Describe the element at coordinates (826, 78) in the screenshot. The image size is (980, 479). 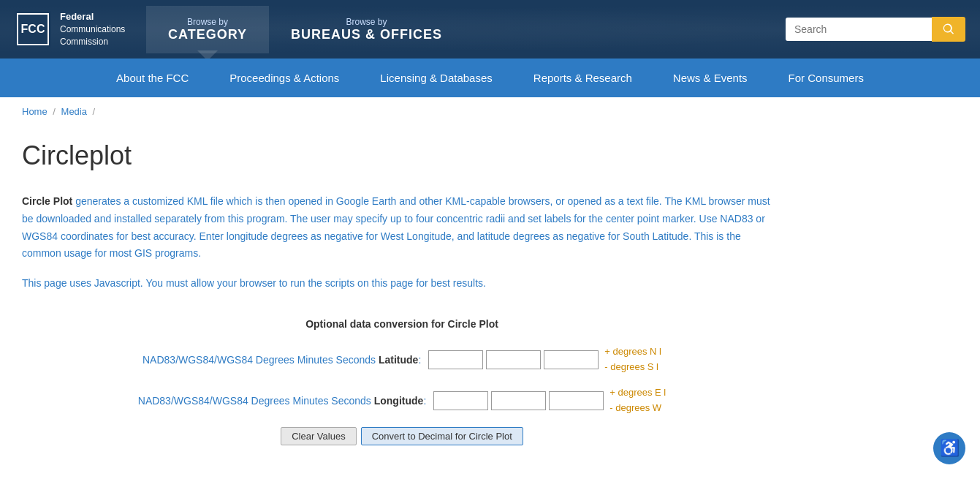
I see `nav-for-consumers: For Consumers` at that location.